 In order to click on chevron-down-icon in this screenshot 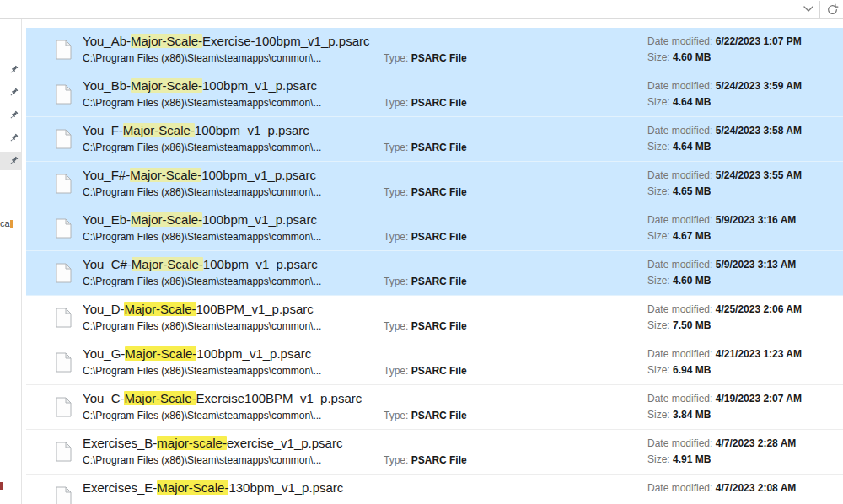, I will do `click(808, 9)`.